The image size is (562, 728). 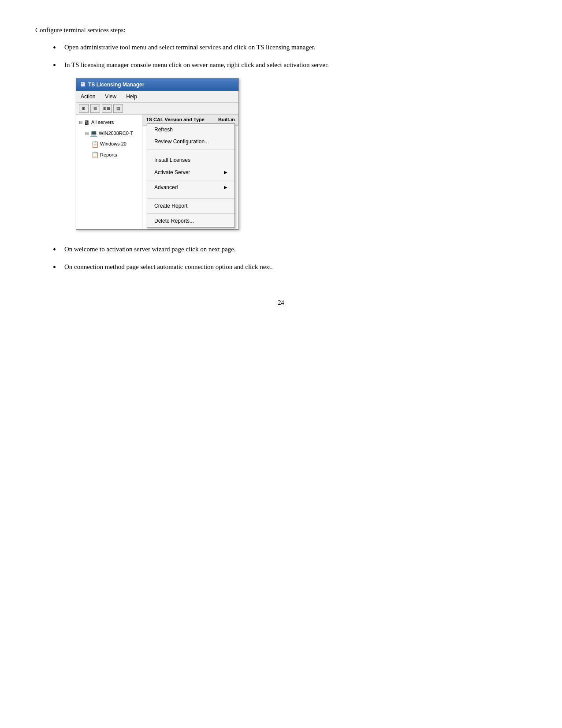 What do you see at coordinates (131, 97) in the screenshot?
I see `menu-help: Help` at bounding box center [131, 97].